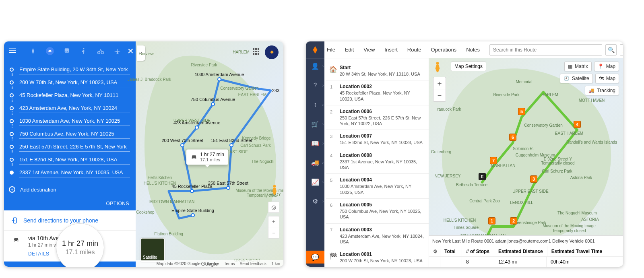  I want to click on map-stop-marker: 7, so click(493, 161).